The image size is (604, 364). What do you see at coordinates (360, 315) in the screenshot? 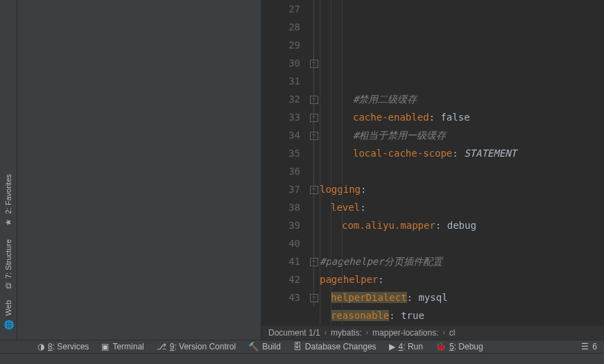
I see `code-token: reasonable` at bounding box center [360, 315].